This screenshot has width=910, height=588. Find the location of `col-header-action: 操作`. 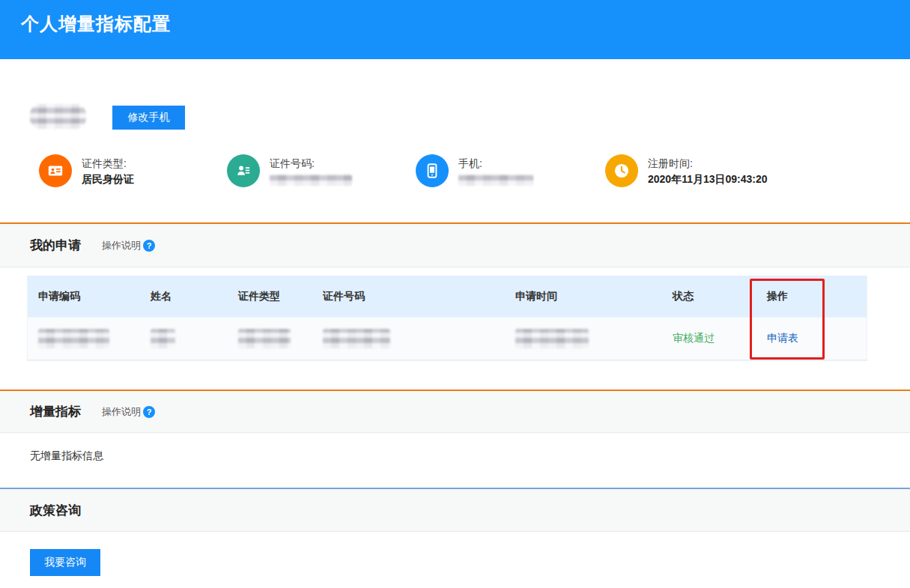

col-header-action: 操作 is located at coordinates (812, 297).